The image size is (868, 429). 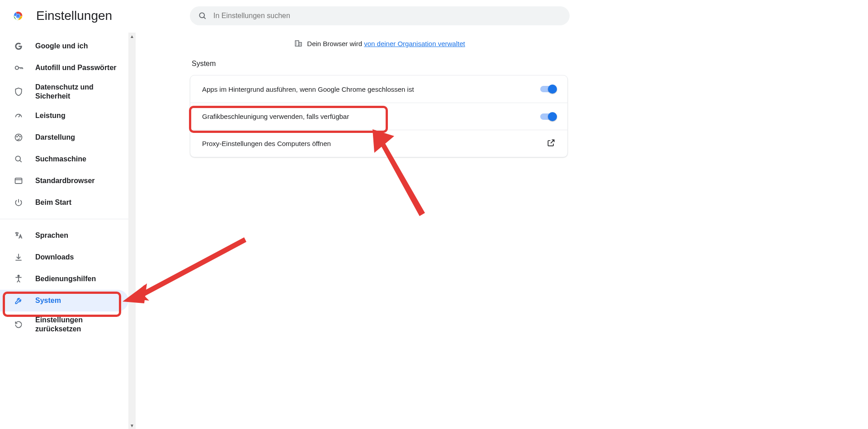 What do you see at coordinates (64, 257) in the screenshot?
I see `sidebar-item-downloads: Downloads` at bounding box center [64, 257].